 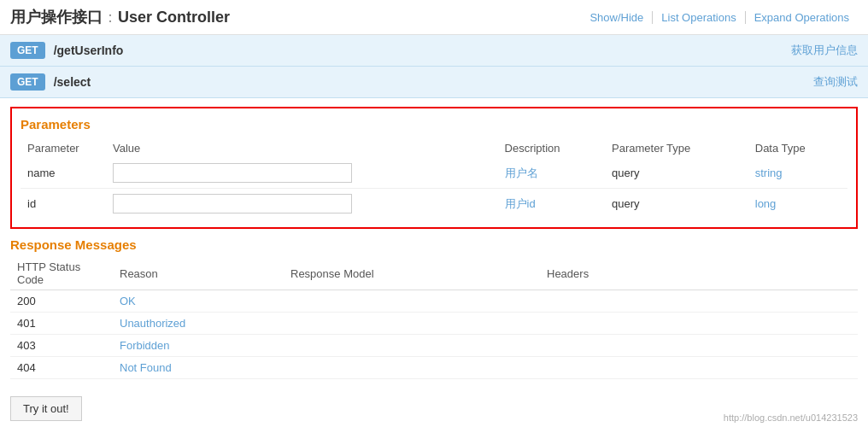 I want to click on api-desc-get-userinfo: 获取用户信息, so click(x=824, y=50).